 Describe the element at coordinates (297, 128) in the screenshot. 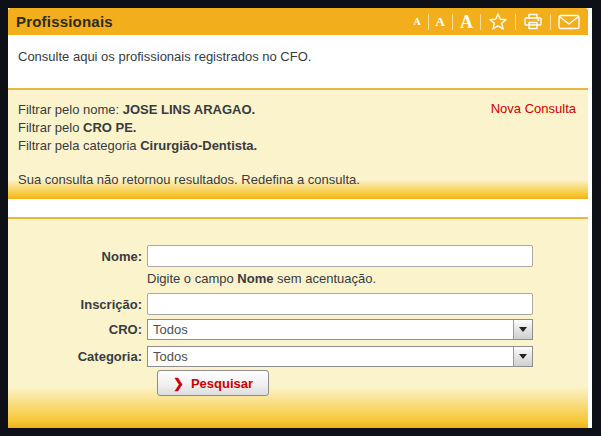

I see `filter-line-cro: Filtrar pelo CRO PE.` at that location.